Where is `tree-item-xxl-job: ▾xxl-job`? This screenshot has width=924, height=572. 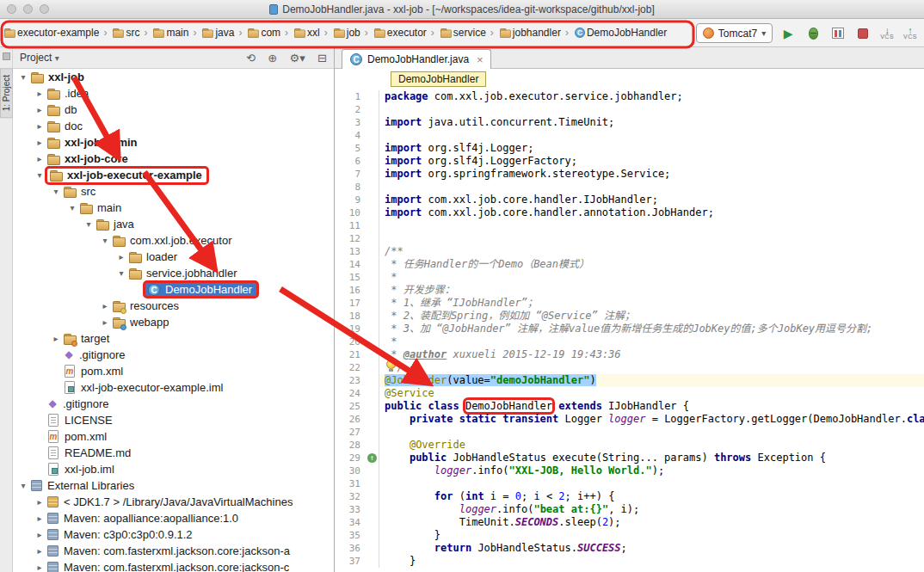
tree-item-xxl-job: ▾xxl-job is located at coordinates (174, 77).